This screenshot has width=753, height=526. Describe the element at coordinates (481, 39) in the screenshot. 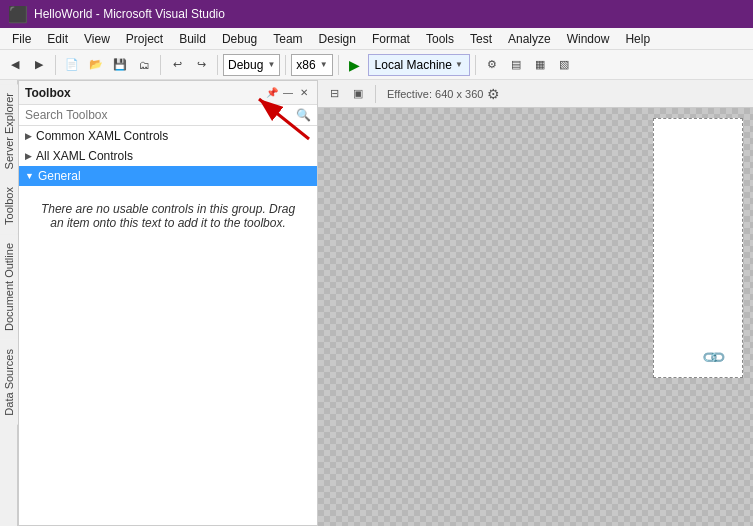

I see `menu-item-test: Test` at that location.